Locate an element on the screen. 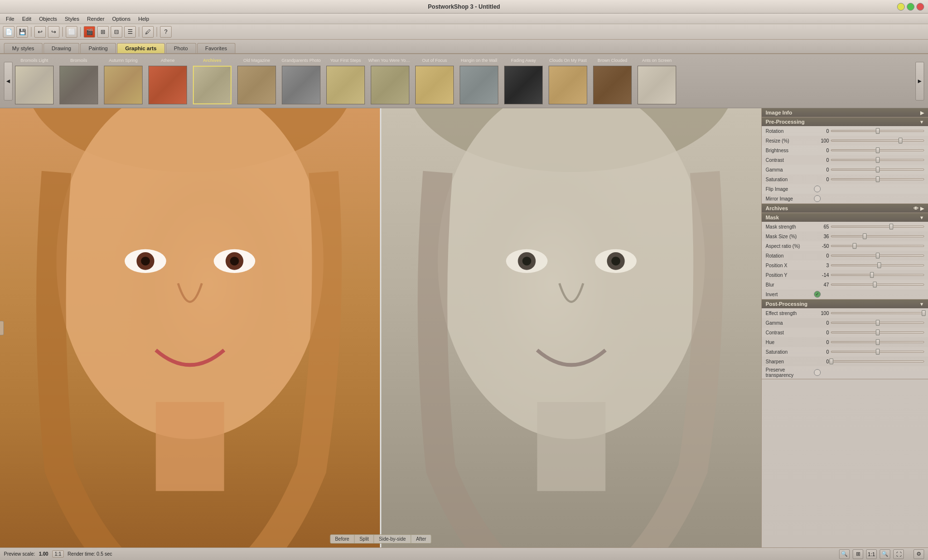 The width and height of the screenshot is (928, 560). zoom-out-button: 🔍 is located at coordinates (844, 554).